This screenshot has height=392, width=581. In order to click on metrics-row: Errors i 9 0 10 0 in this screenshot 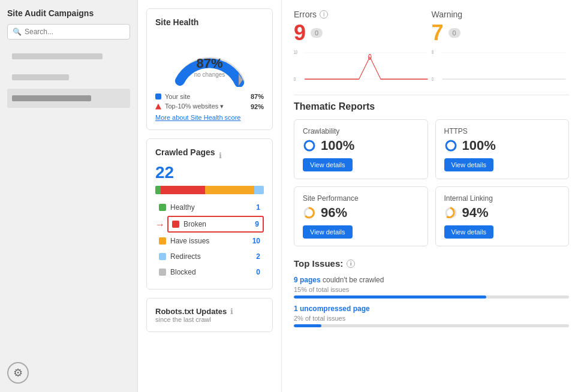, I will do `click(432, 49)`.